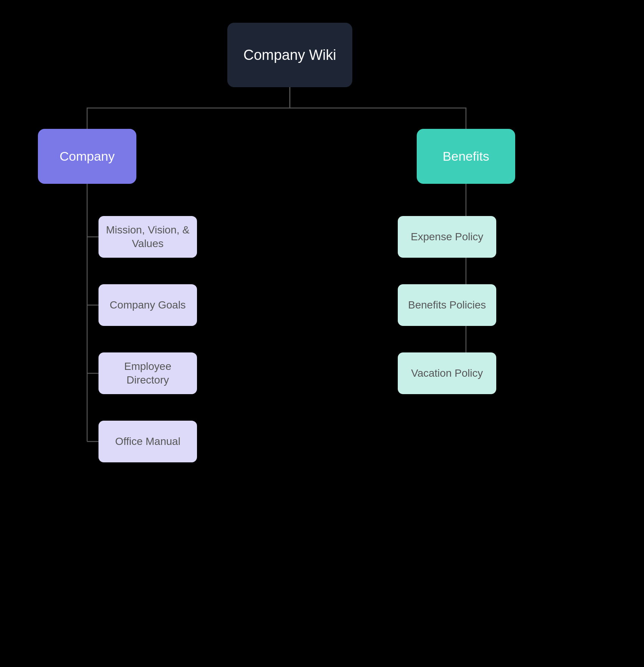 Image resolution: width=644 pixels, height=667 pixels. Describe the element at coordinates (148, 237) in the screenshot. I see `mission-vision-label: Mission, Vision, & Values` at that location.